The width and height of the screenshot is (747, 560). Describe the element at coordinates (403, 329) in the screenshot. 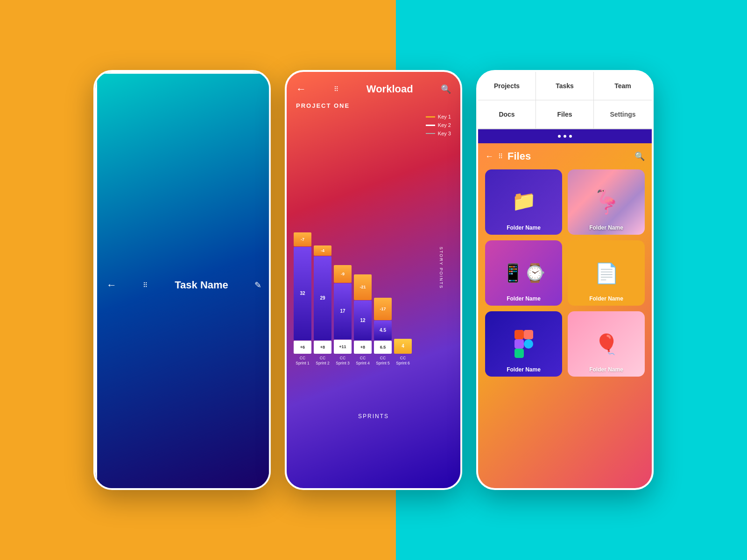

I see `sprint-6-bars: 4 CCSprint 6` at that location.